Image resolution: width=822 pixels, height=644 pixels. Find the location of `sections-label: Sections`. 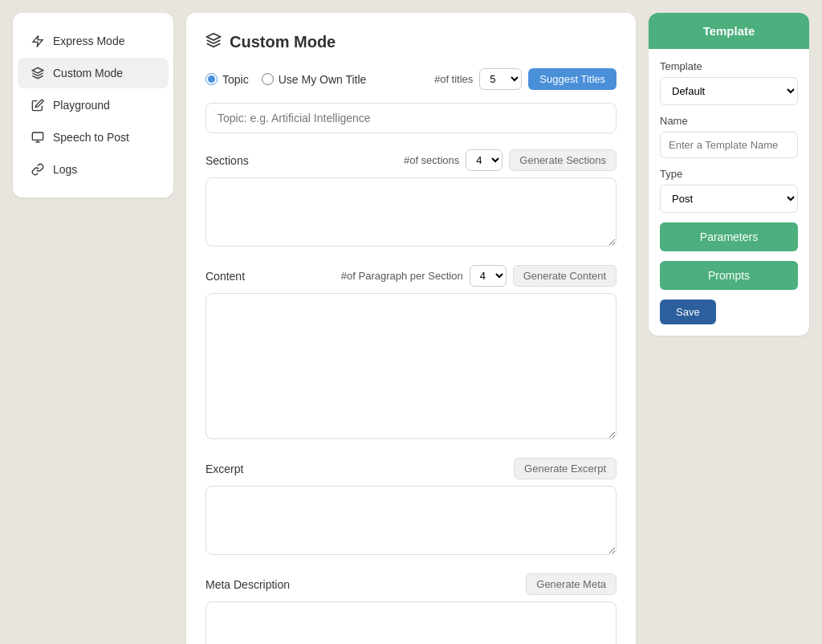

sections-label: Sections is located at coordinates (227, 161).